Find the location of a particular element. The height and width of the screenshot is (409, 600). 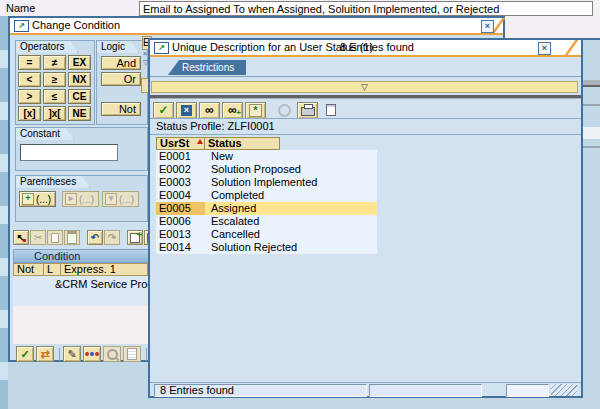

and-button: And is located at coordinates (121, 63).